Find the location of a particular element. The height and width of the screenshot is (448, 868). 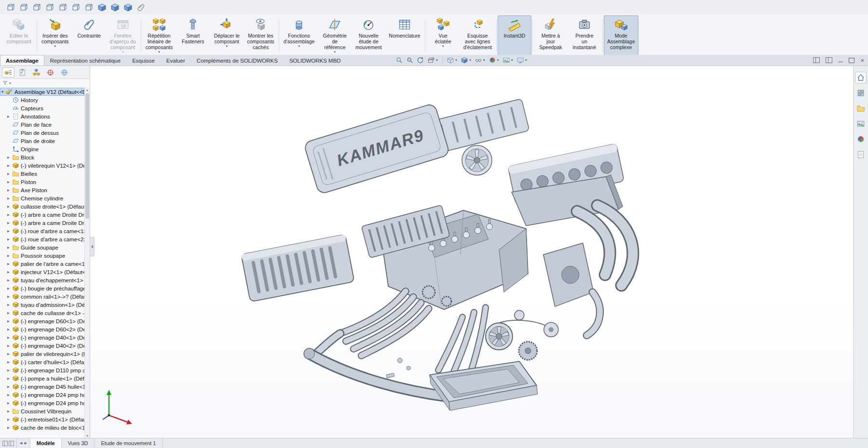

split-pane-icon is located at coordinates (5, 443).